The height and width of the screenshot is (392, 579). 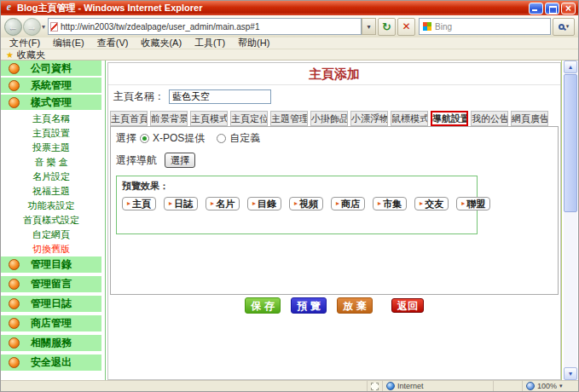 I want to click on close-button, so click(x=568, y=9).